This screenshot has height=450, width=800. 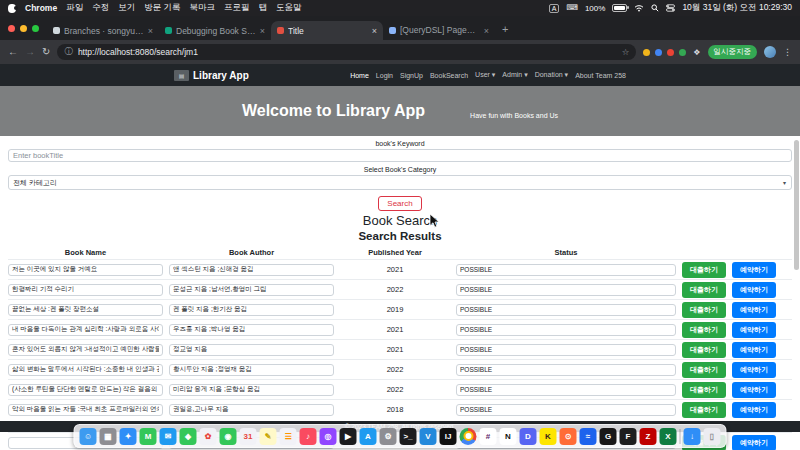 What do you see at coordinates (508, 436) in the screenshot?
I see `dock-icon-notion: N` at bounding box center [508, 436].